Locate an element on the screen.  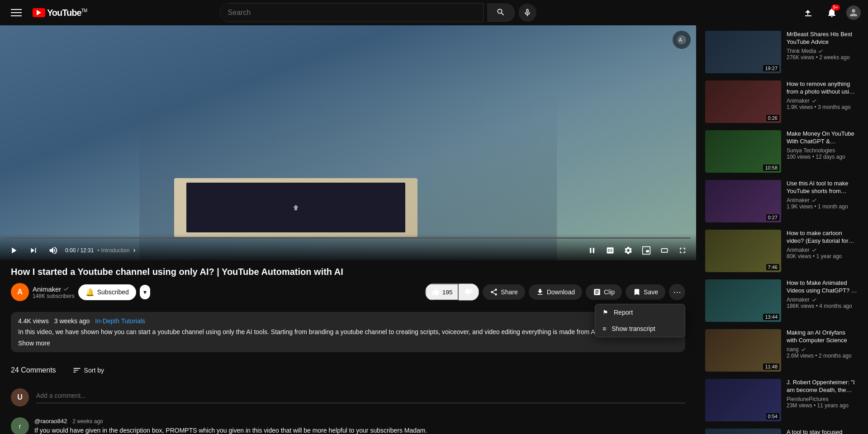
sidebar-video-title: J. Robert Oppenheimer: "I am become Deat… is located at coordinates (822, 387).